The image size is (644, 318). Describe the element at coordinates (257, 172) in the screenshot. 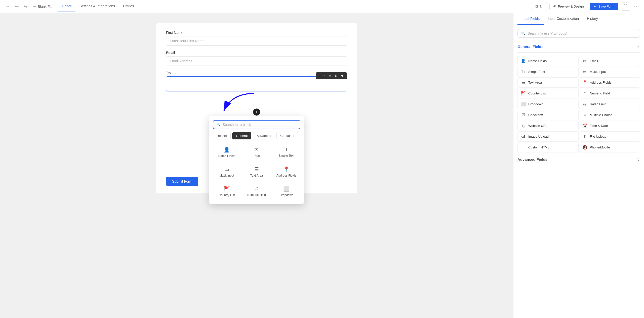

I see `block-picker-grid: 👤 Name Fields ✉ Email T Simple Text ▭ Ma…` at that location.